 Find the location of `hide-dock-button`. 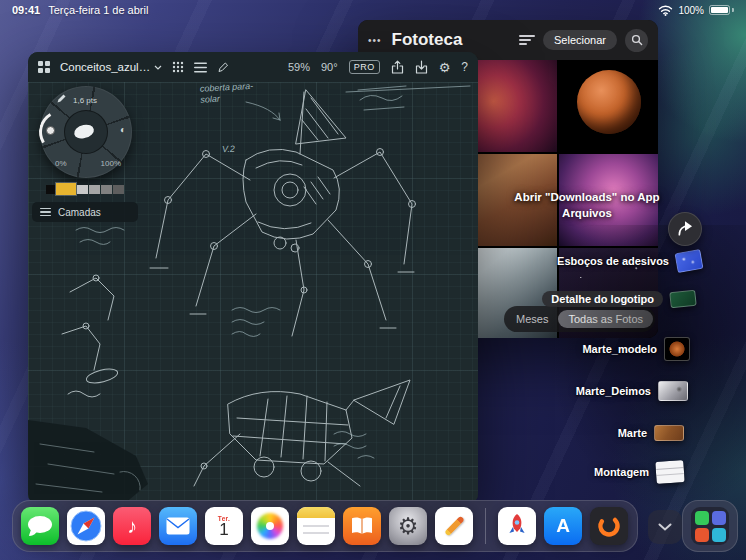

hide-dock-button is located at coordinates (665, 527).